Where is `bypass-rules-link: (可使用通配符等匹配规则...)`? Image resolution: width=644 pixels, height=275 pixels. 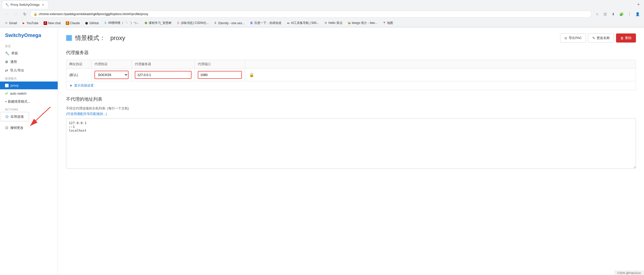
bypass-rules-link: (可使用通配符等匹配规则...) is located at coordinates (87, 114).